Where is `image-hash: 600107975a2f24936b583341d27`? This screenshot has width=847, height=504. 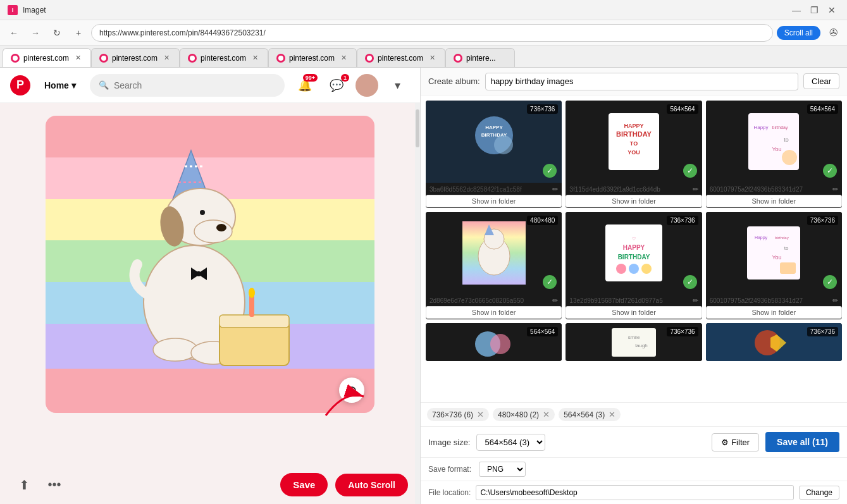
image-hash: 600107975a2f24936b583341d27 is located at coordinates (770, 190).